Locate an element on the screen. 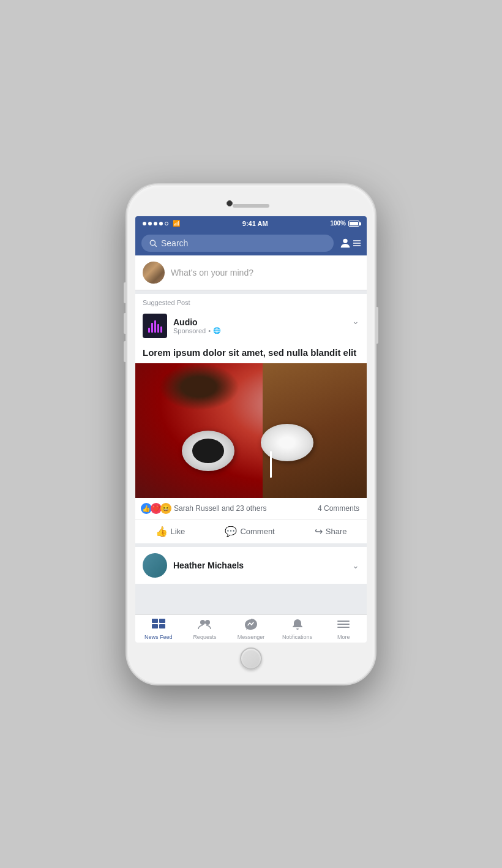 This screenshot has width=502, height=868. haha-reaction: 😆 is located at coordinates (166, 508).